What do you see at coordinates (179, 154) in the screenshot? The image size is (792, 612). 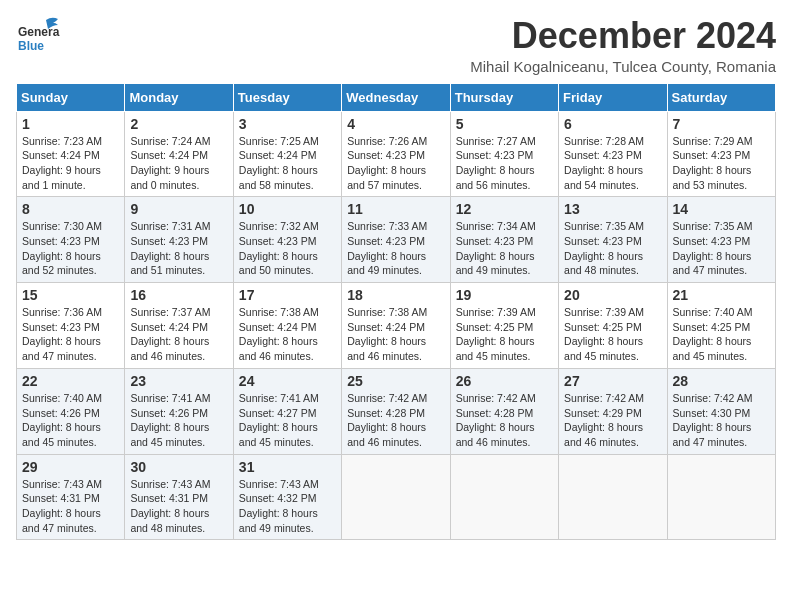 I see `calendar-cell: 2Sunrise: 7:24 AMSunset: 4:24 PMDaylight…` at bounding box center [179, 154].